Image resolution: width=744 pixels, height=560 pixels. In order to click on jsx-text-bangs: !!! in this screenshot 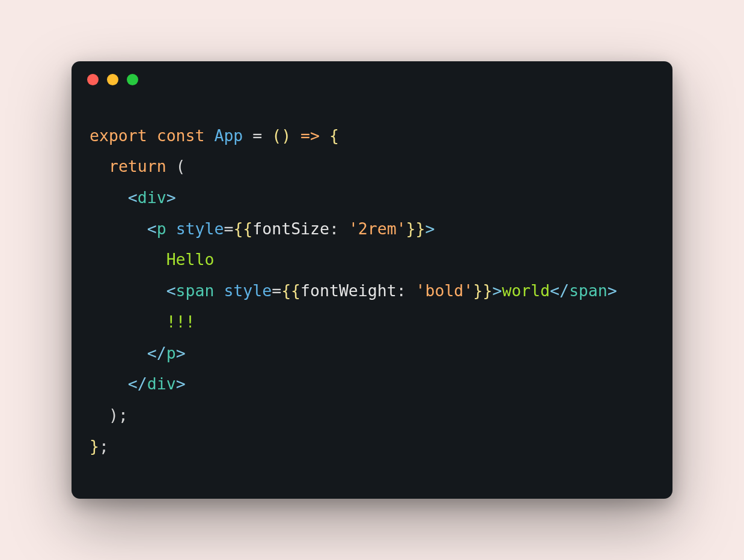, I will do `click(181, 322)`.